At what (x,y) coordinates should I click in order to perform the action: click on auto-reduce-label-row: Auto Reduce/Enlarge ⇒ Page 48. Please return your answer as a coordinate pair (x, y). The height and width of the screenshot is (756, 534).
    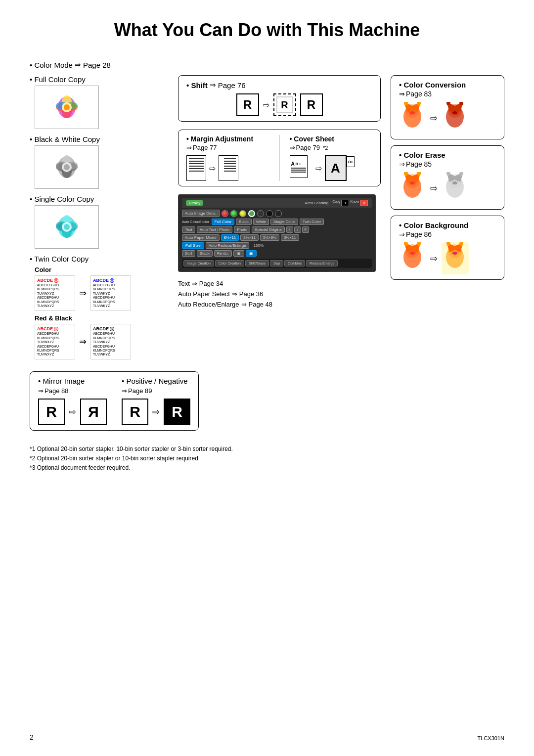
    Looking at the image, I should click on (279, 305).